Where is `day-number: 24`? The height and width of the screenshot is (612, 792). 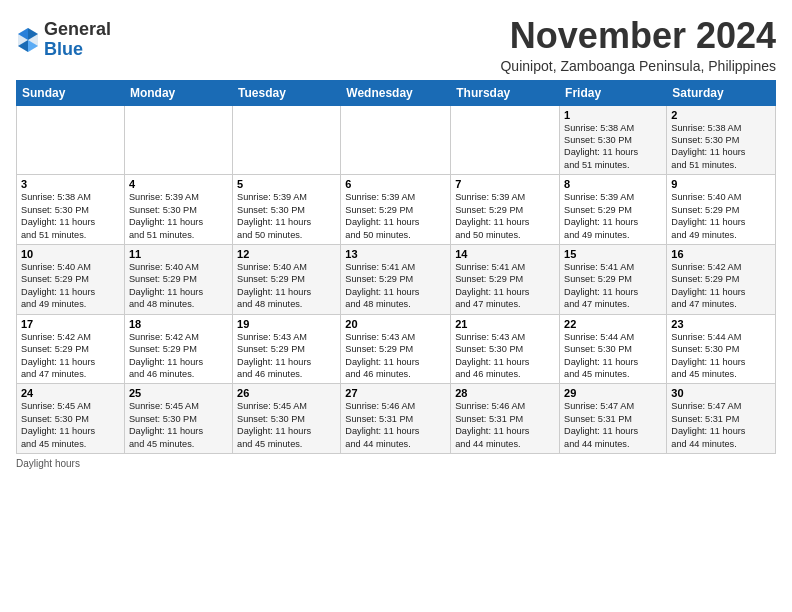 day-number: 24 is located at coordinates (70, 393).